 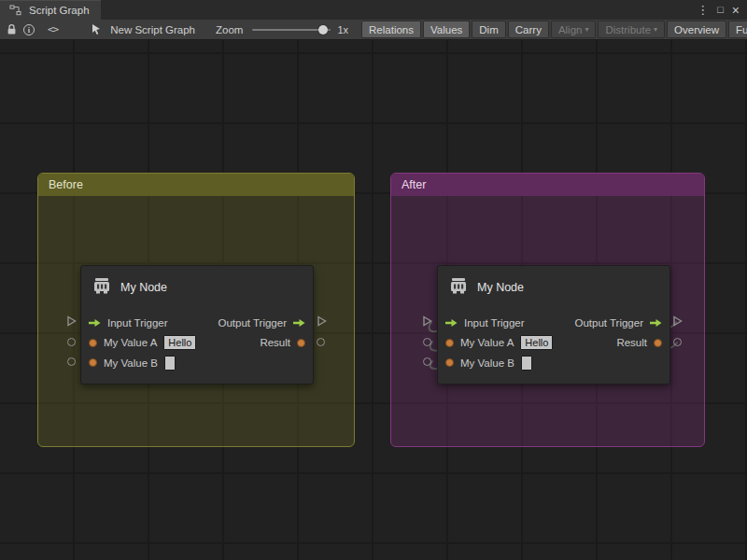 I want to click on carry-button: Carry, so click(x=529, y=30).